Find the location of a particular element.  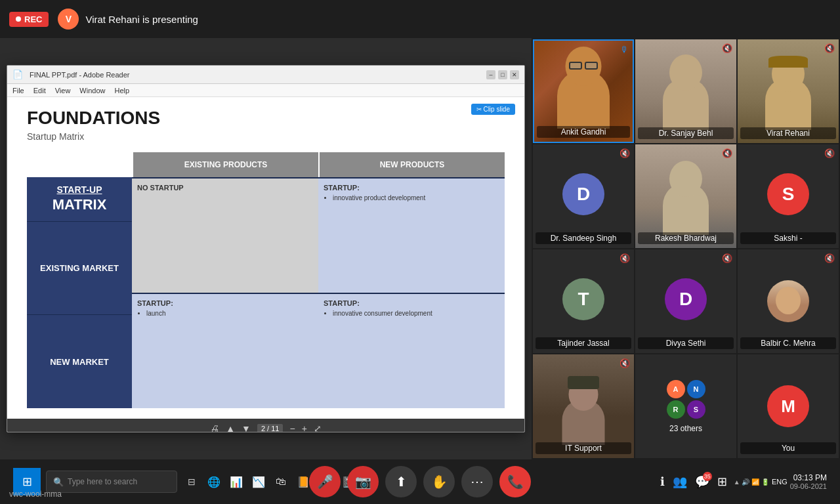

presenter-text: Virat Rehani is presenting is located at coordinates (142, 20).